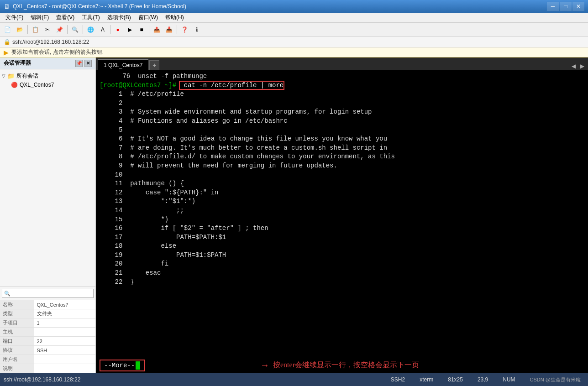 The width and height of the screenshot is (588, 386). Describe the element at coordinates (342, 77) in the screenshot. I see `terminal-line: 76 unset -f pathmunge` at that location.